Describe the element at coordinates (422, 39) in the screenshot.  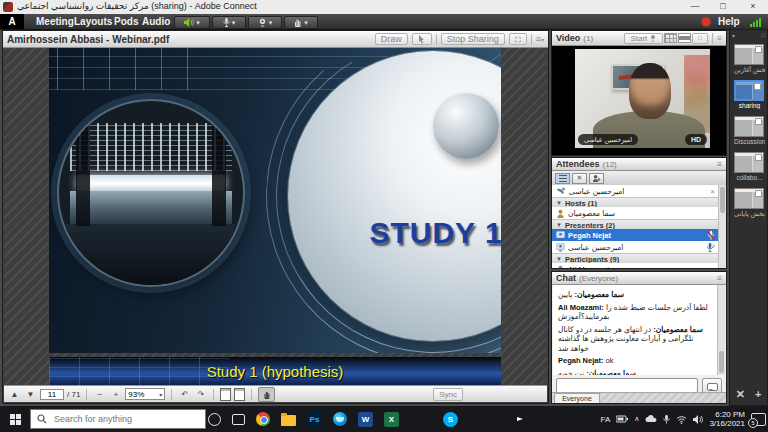
I see `pointer-button` at that location.